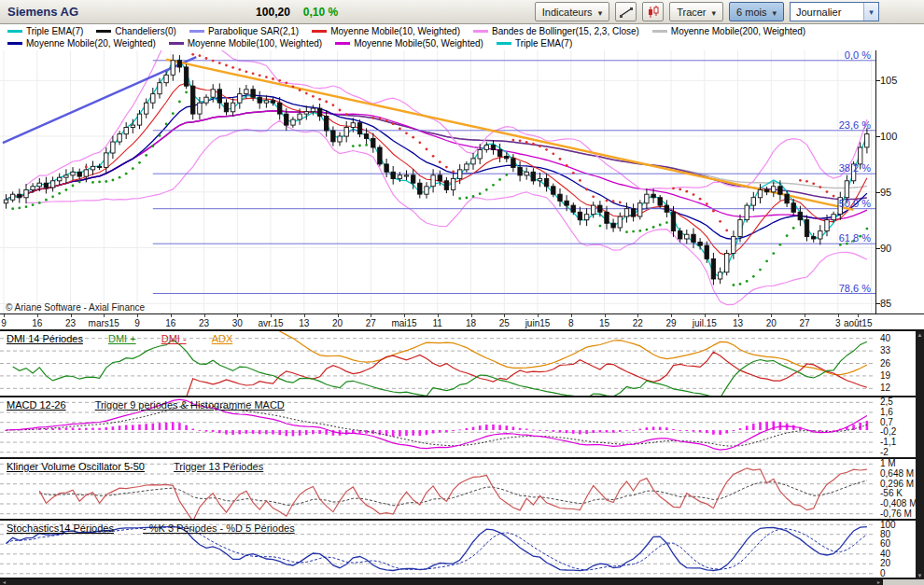  Describe the element at coordinates (396, 32) in the screenshot. I see `legend-label: Moyenne Mobile(10, Weighted)` at that location.